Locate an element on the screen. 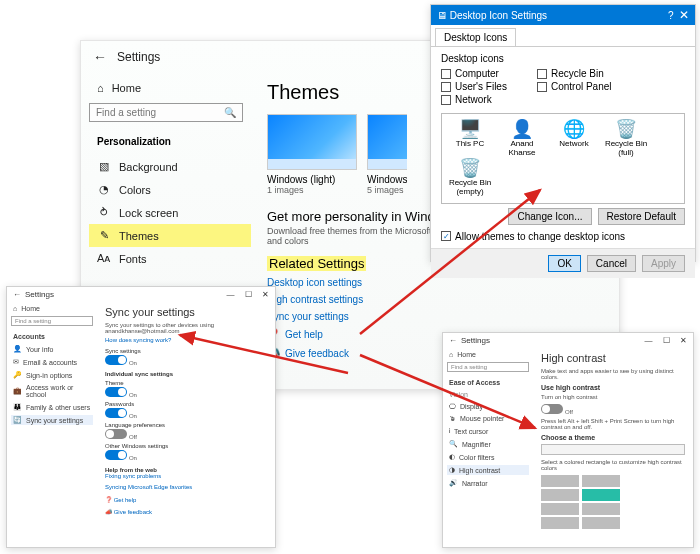 This screenshot has height=554, width=700. link-help: Syncing Microsoft Edge favorites is located at coordinates (186, 487).